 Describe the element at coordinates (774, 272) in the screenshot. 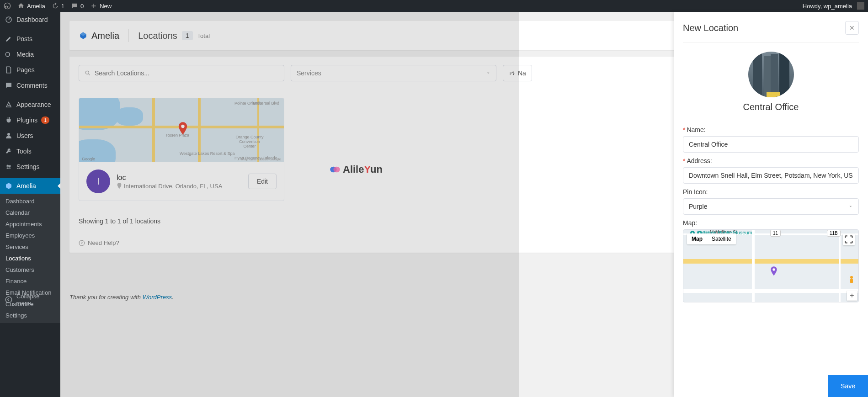

I see `map-pin-icon` at that location.